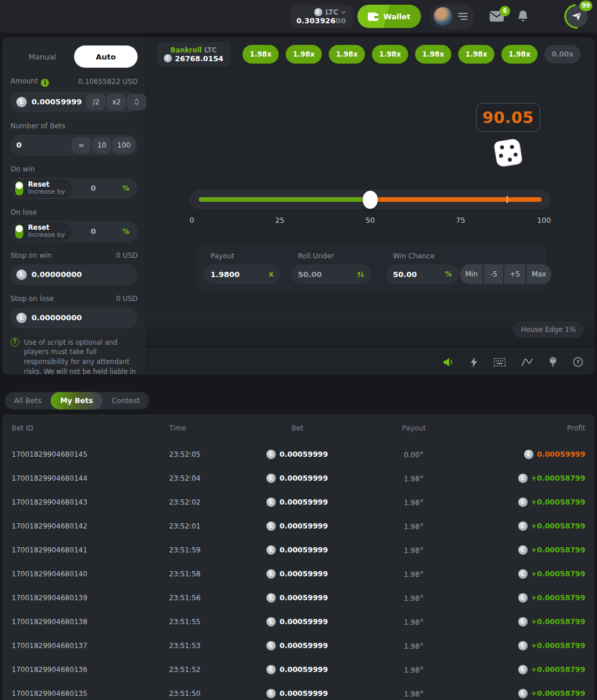  What do you see at coordinates (298, 670) in the screenshot?
I see `bet-row: 1700182990468013623:51:52Ł0.000599991.98…` at bounding box center [298, 670].